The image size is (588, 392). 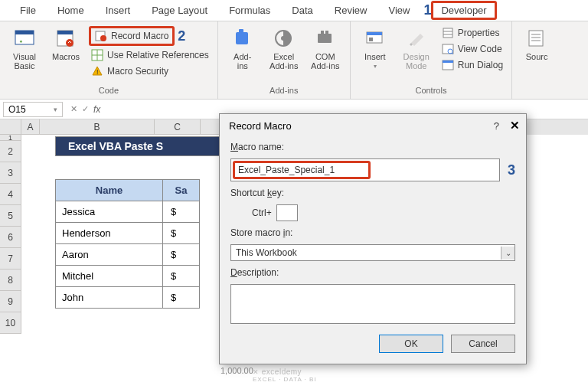 What do you see at coordinates (178, 127) in the screenshot?
I see `column-header: C` at bounding box center [178, 127].